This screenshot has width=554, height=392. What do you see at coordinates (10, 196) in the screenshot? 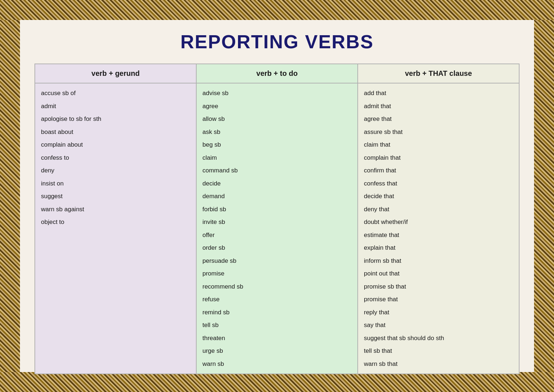
I see `border-left` at bounding box center [10, 196].